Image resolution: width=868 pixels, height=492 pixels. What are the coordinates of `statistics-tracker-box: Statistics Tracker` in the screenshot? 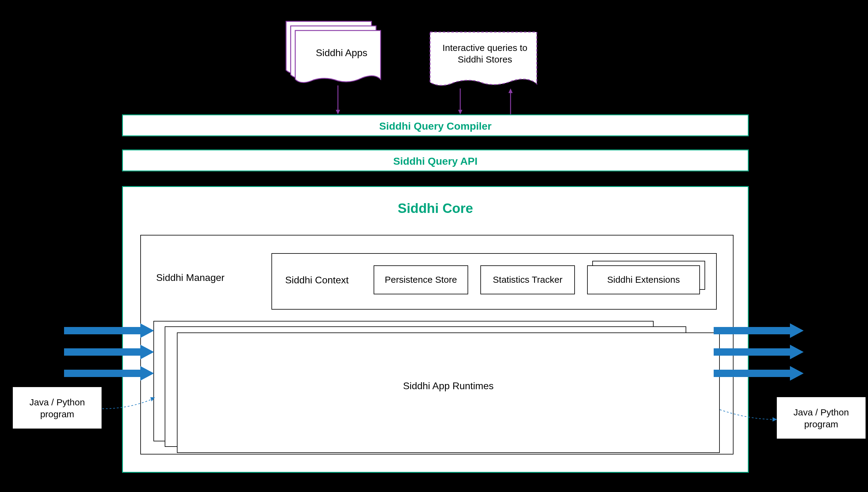 It's located at (528, 280).